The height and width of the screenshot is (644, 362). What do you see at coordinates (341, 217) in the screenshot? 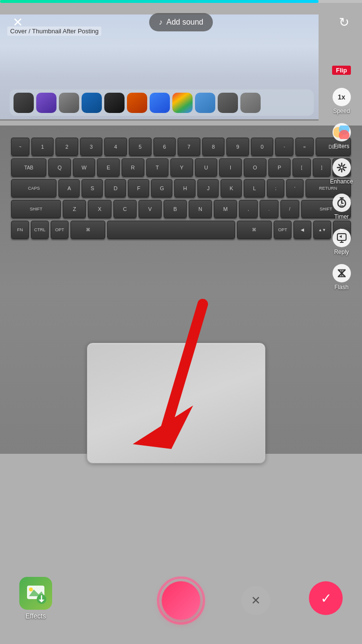
I see `timer-label: Timer` at bounding box center [341, 217].